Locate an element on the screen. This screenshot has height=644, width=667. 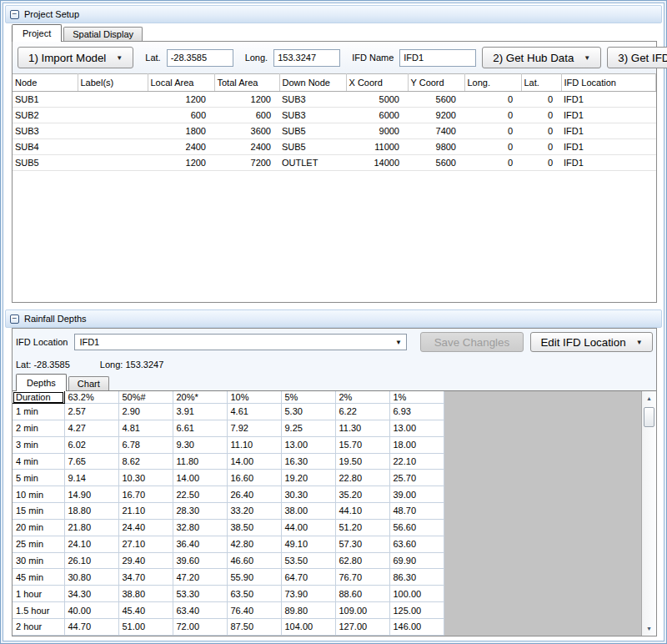
table-cell: 1.5 hour is located at coordinates (38, 611).